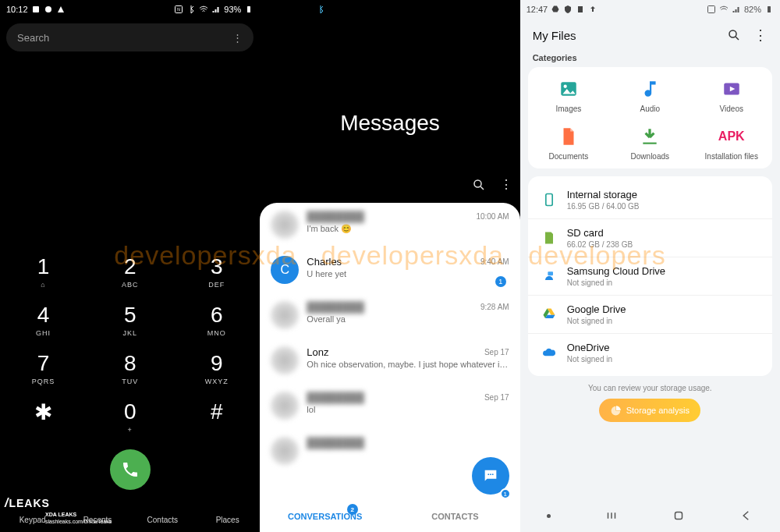 Image resolution: width=780 pixels, height=532 pixels. What do you see at coordinates (129, 367) in the screenshot?
I see `dial-key-8: 8TUV` at bounding box center [129, 367].